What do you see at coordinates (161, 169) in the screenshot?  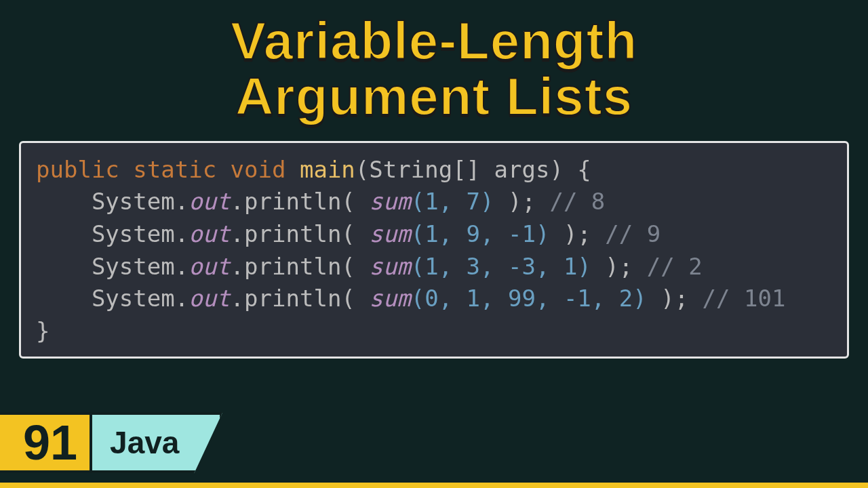 I see `keyword: public static void` at bounding box center [161, 169].